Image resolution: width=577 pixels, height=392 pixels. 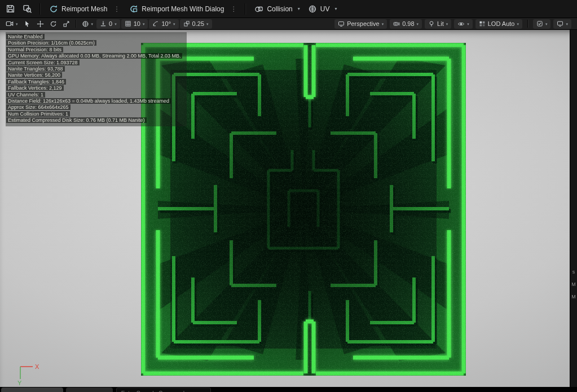 I want to click on eye-icon, so click(x=461, y=24).